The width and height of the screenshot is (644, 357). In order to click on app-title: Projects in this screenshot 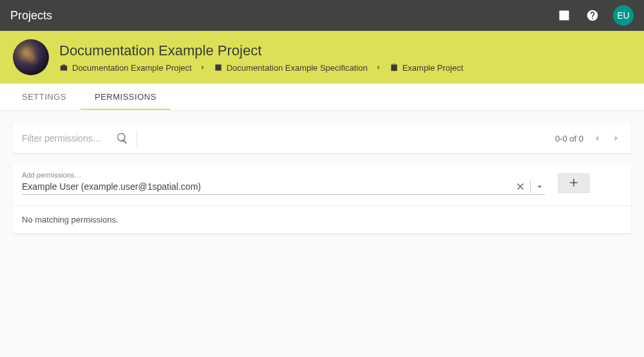, I will do `click(31, 15)`.